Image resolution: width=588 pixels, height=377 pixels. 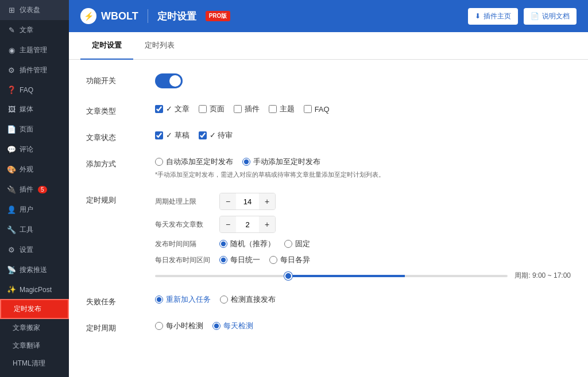 What do you see at coordinates (36, 290) in the screenshot?
I see `sidebar-item-label-magicpost: MagicPost` at bounding box center [36, 290].